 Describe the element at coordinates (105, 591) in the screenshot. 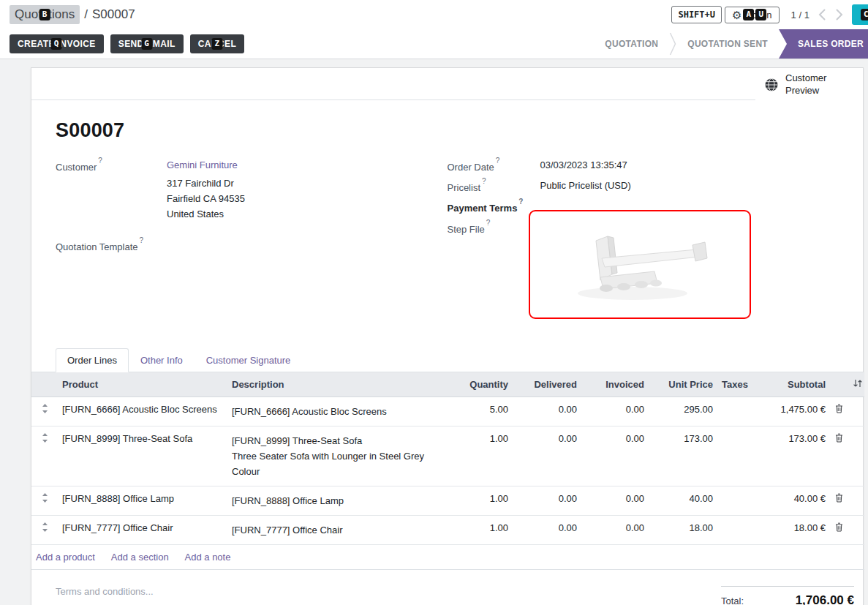

I see `terms-and-conditions-placeholder: Terms and conditions...` at that location.